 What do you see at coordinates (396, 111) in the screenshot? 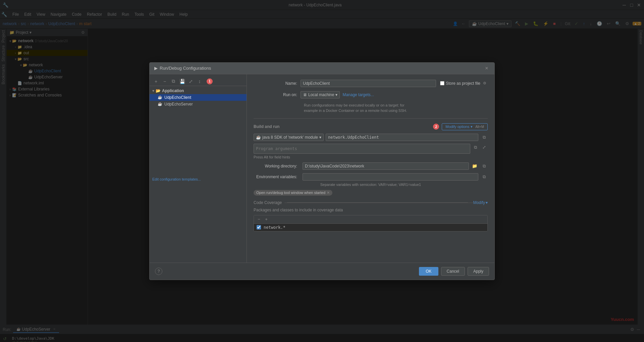
I see `info-line2: example in a Docker Container or on a re…` at bounding box center [396, 111].